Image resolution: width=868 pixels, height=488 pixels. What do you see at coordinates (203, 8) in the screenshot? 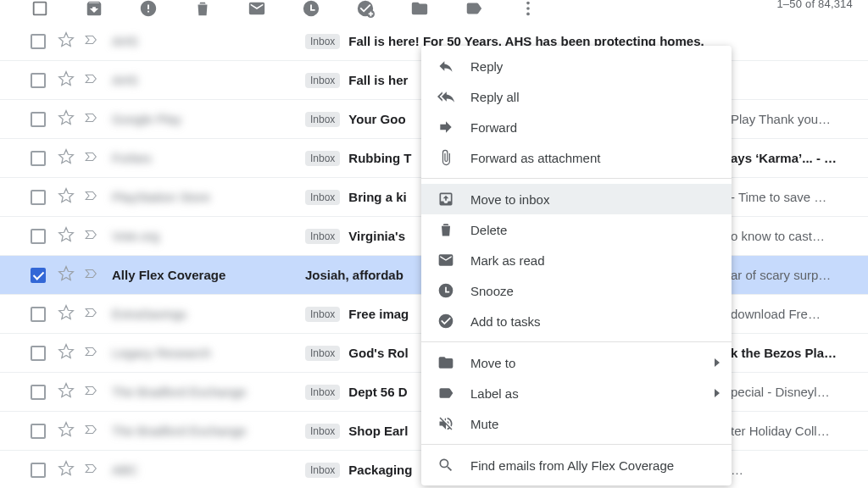
I see `delete-icon` at bounding box center [203, 8].